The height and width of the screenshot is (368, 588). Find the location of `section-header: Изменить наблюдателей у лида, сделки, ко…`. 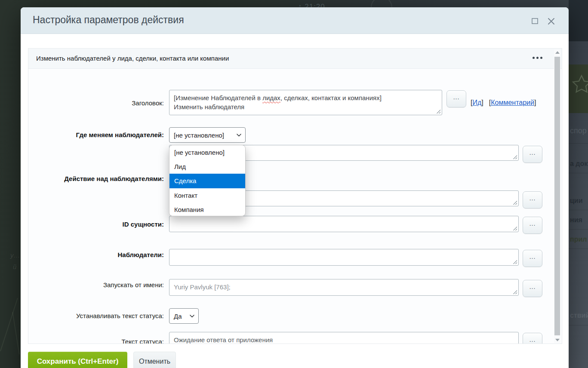

section-header: Изменить наблюдателей у лида, сделки, ко… is located at coordinates (295, 58).